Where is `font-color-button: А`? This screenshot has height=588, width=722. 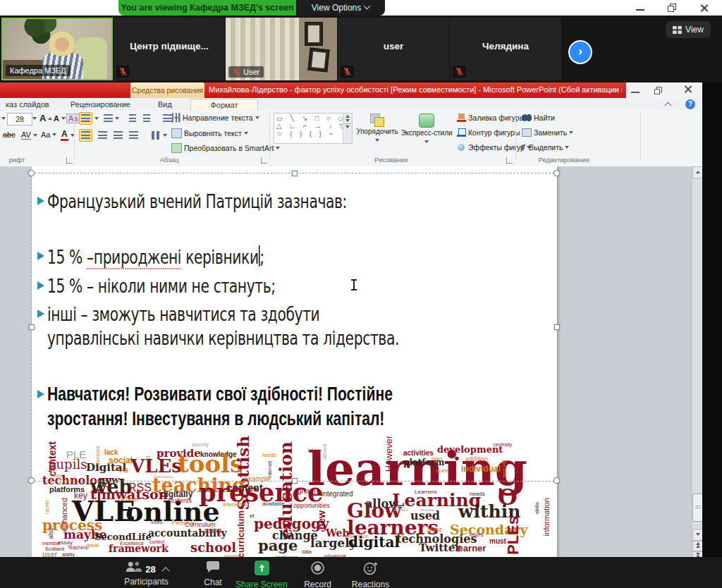
font-color-button: А is located at coordinates (68, 135).